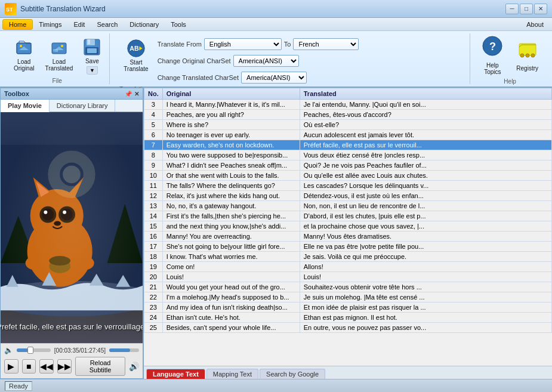  Describe the element at coordinates (58, 55) in the screenshot. I see `load-translated-button: TR LoadTranslated` at that location.